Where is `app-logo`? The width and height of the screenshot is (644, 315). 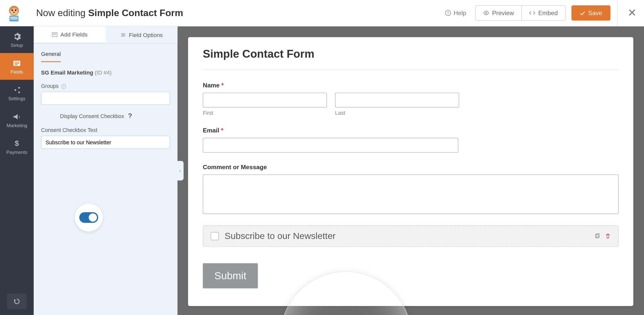 app-logo is located at coordinates (14, 13).